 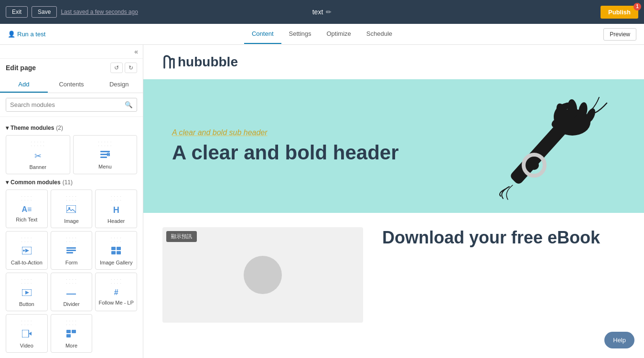 What do you see at coordinates (116, 263) in the screenshot?
I see `module-image-gallery-label: Image Gallery` at bounding box center [116, 263].